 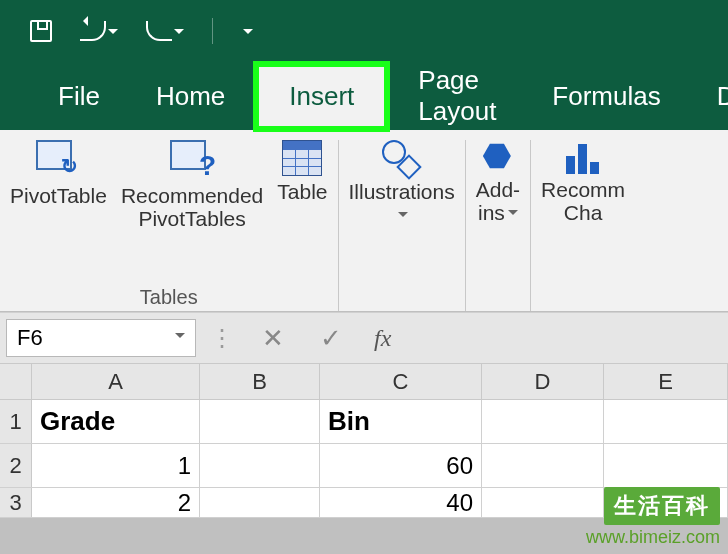 I want to click on col-header-e: E, so click(x=666, y=382).